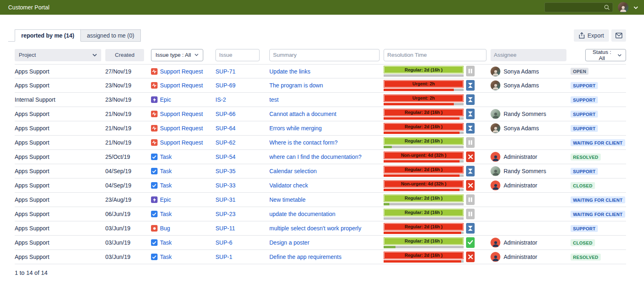  What do you see at coordinates (320, 243) in the screenshot?
I see `table-row: Apps Support 03/Jun/19 Task SUP-6 Design…` at bounding box center [320, 243].